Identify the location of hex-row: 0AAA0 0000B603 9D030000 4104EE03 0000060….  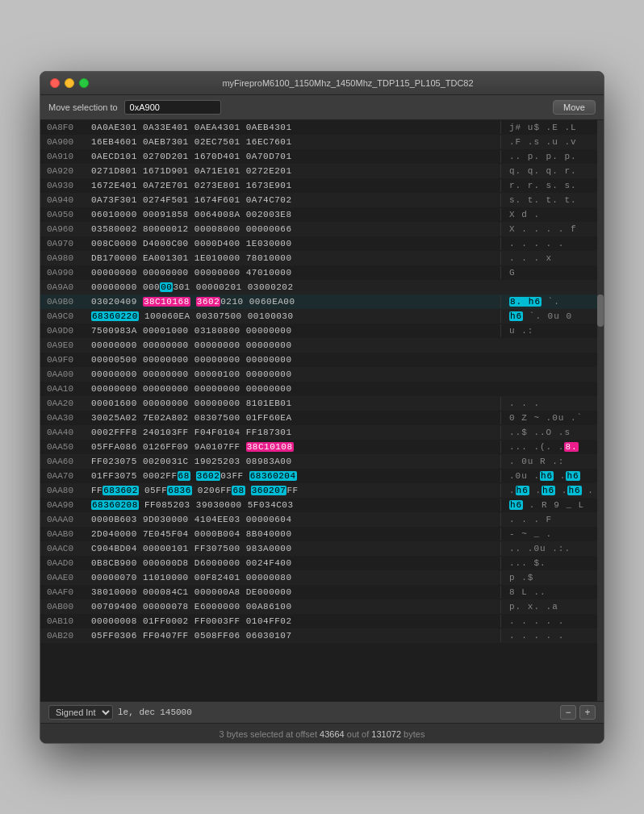
(322, 520).